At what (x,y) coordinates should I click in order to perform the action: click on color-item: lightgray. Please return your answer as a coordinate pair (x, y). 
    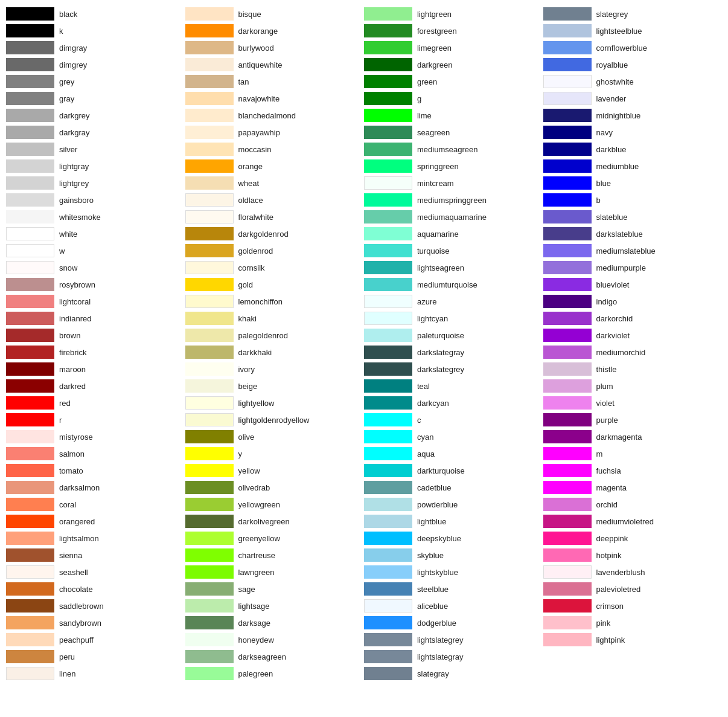
    Looking at the image, I should click on (95, 166).